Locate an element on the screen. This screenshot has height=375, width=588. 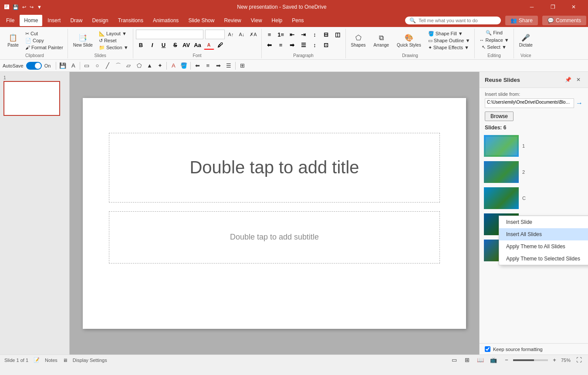
tb-more: ⊞ is located at coordinates (242, 66).